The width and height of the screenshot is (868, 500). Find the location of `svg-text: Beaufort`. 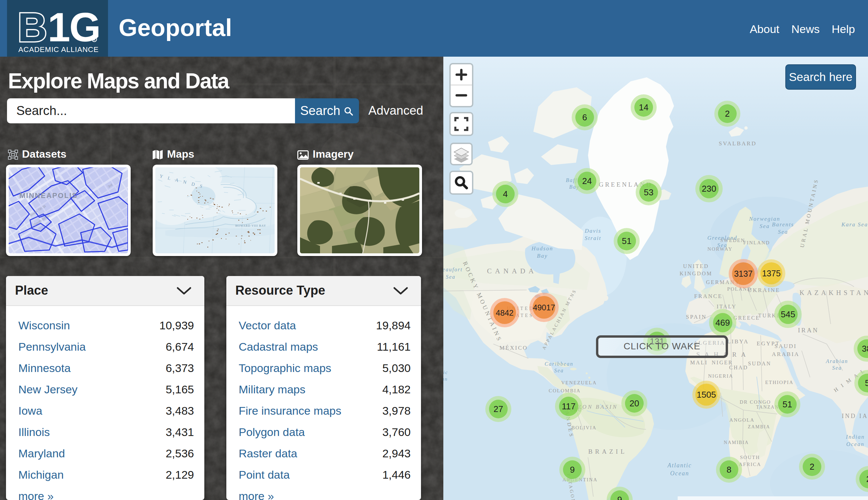

svg-text: Beaufort is located at coordinates (453, 270).